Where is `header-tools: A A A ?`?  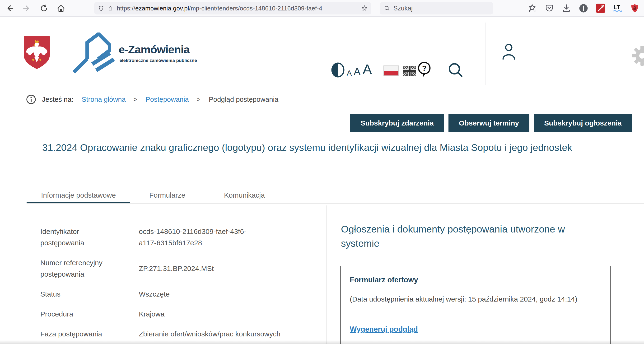
header-tools: A A A ? is located at coordinates (397, 62).